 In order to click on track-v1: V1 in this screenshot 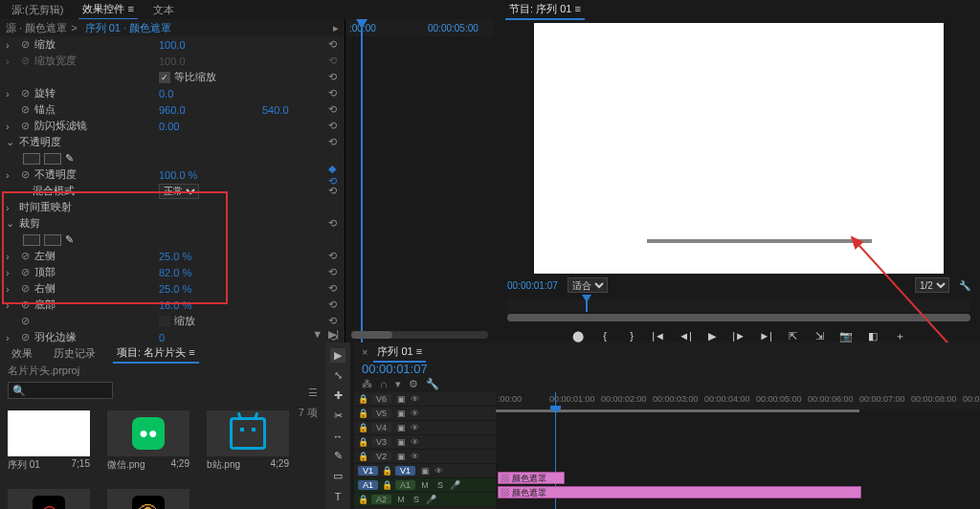, I will do `click(406, 471)`.